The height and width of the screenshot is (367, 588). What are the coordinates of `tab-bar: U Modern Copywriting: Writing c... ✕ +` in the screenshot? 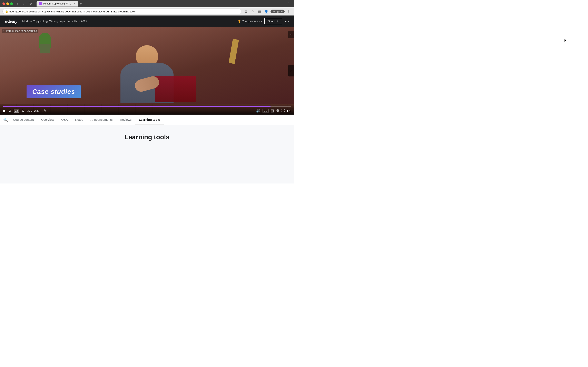 It's located at (160, 4).